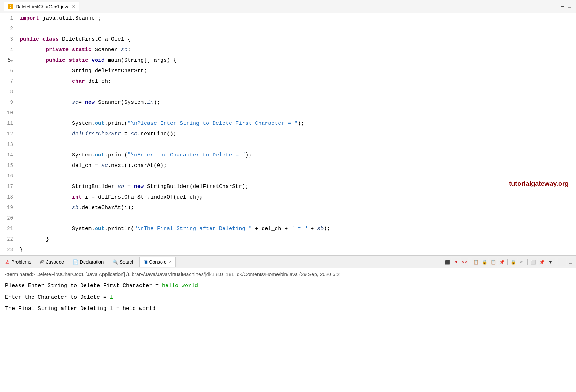 The height and width of the screenshot is (392, 576). Describe the element at coordinates (11, 7) in the screenshot. I see `java-file-icon: J` at that location.